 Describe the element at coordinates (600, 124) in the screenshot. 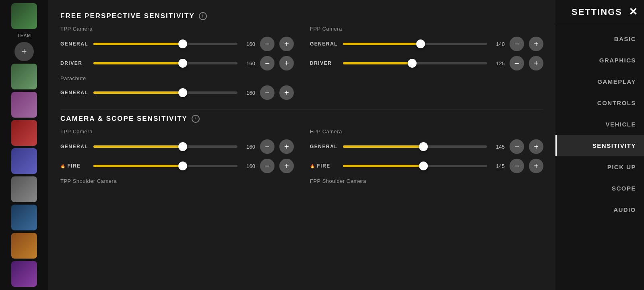

I see `nav-item-vehicle: VEHICLE` at that location.